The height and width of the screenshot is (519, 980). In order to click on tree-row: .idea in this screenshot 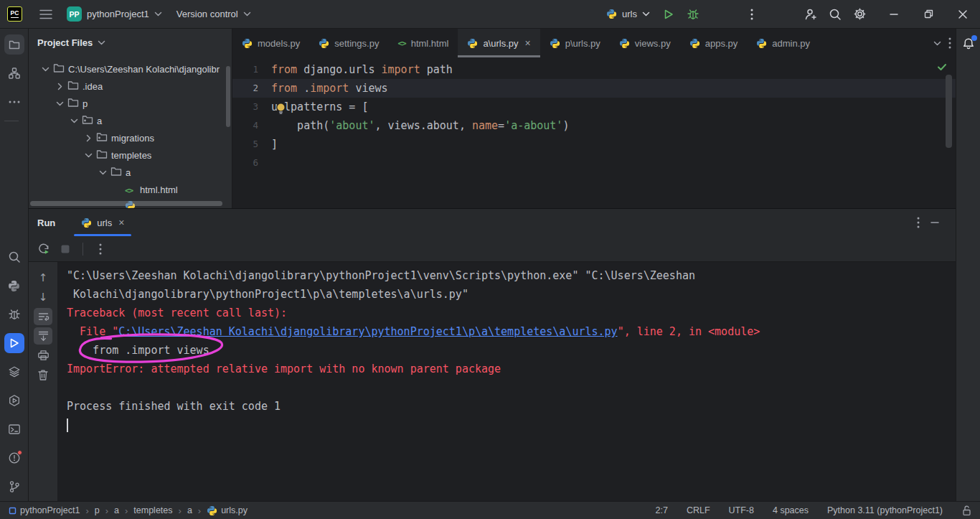, I will do `click(131, 86)`.